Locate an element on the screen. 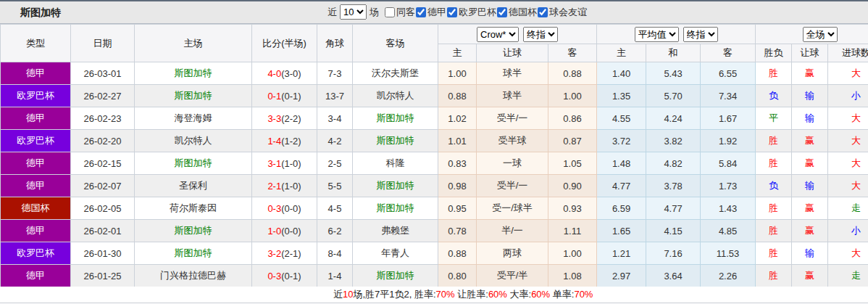 This screenshot has width=868, height=304. score-cell: 1-0(0-0) is located at coordinates (285, 231).